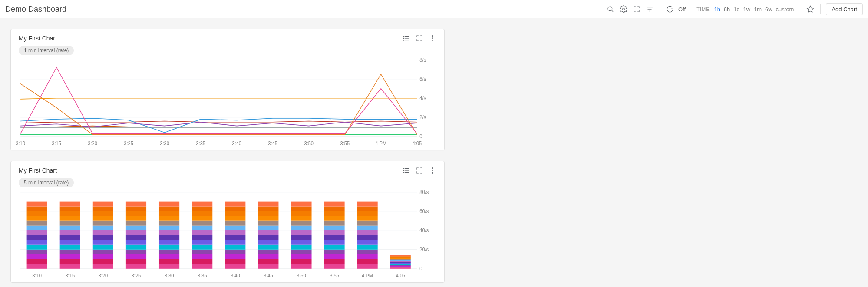  I want to click on svg-text: 4/s, so click(423, 98).